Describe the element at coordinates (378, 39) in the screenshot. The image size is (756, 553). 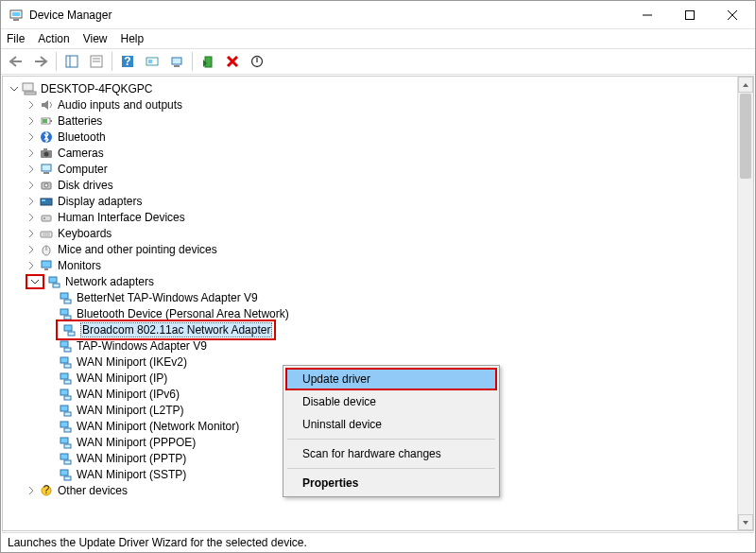
I see `menubar: File Action View Help` at that location.